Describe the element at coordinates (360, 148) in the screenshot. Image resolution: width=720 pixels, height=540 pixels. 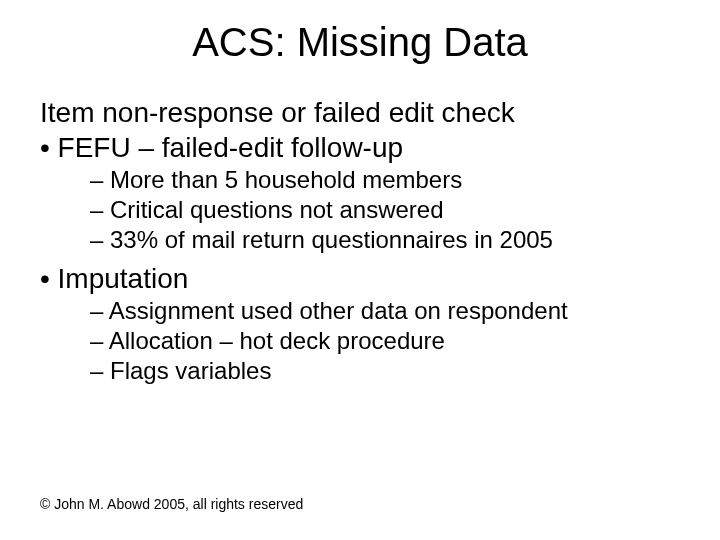
I see `bullet-fefu: FEFU – failed-edit follow-up` at that location.